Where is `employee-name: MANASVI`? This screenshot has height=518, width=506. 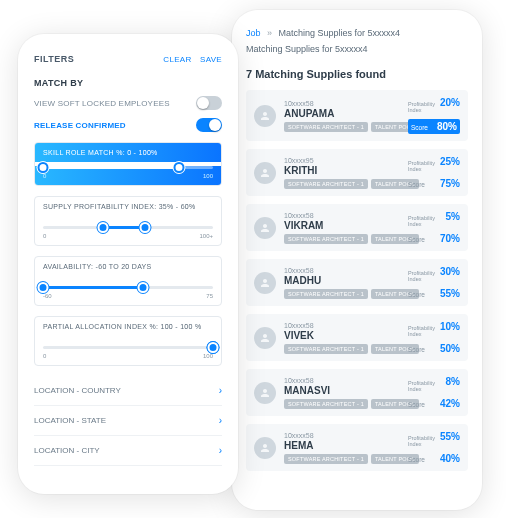
employee-name: MANASVI is located at coordinates (342, 390).